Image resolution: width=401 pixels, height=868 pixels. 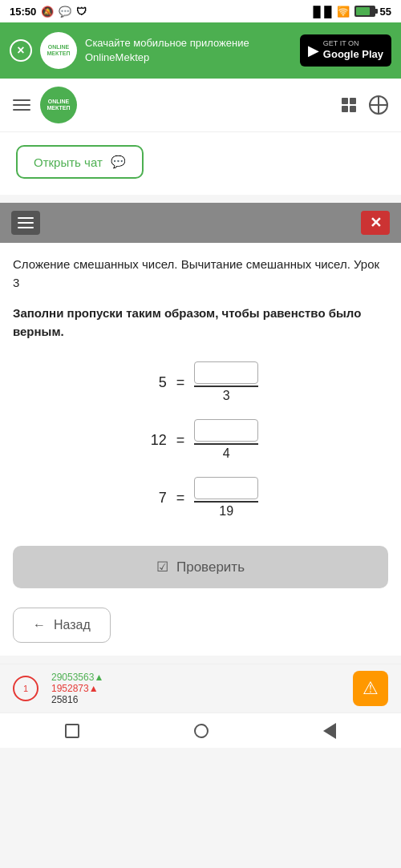 What do you see at coordinates (200, 567) in the screenshot?
I see `check-button: ☑ Проверить` at bounding box center [200, 567].